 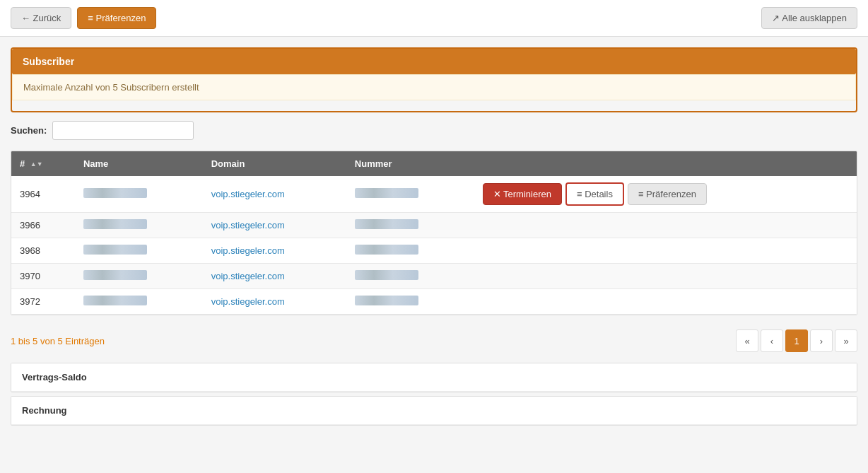 I want to click on preferences-button: ≡ Präferenzen, so click(x=117, y=18).